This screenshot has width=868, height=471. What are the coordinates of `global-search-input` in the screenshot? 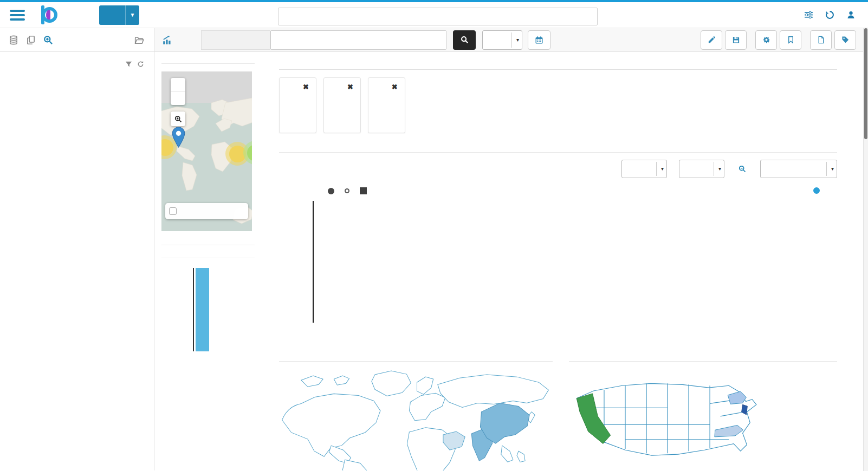 It's located at (438, 16).